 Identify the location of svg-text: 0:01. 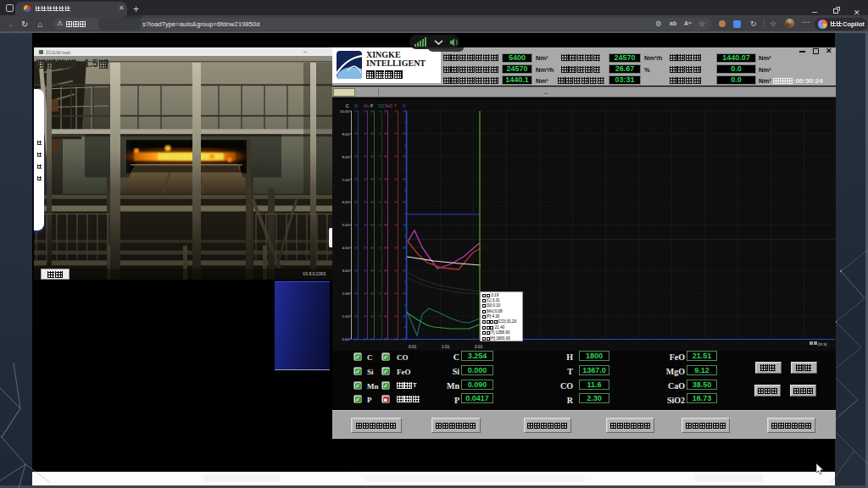
(413, 347).